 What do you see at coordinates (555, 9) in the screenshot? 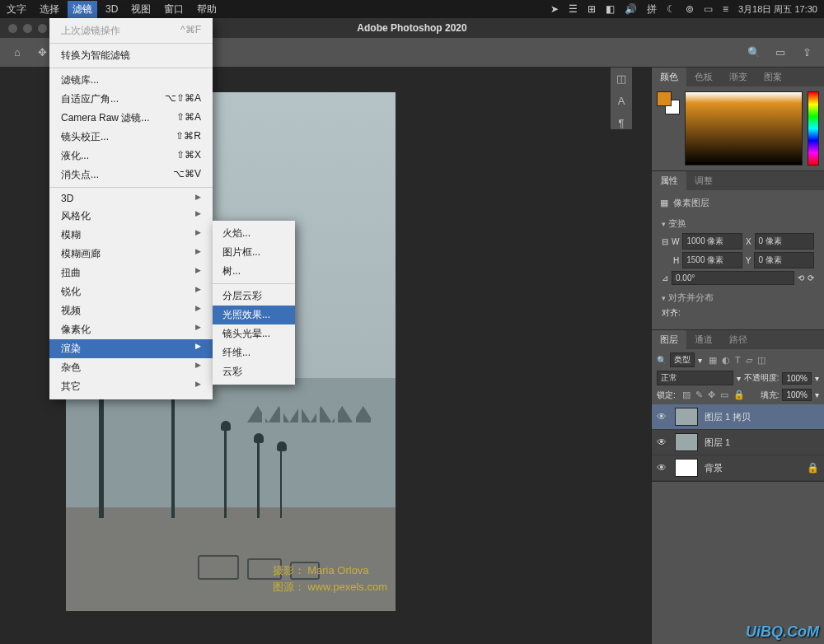
I see `location-icon: ➤` at bounding box center [555, 9].